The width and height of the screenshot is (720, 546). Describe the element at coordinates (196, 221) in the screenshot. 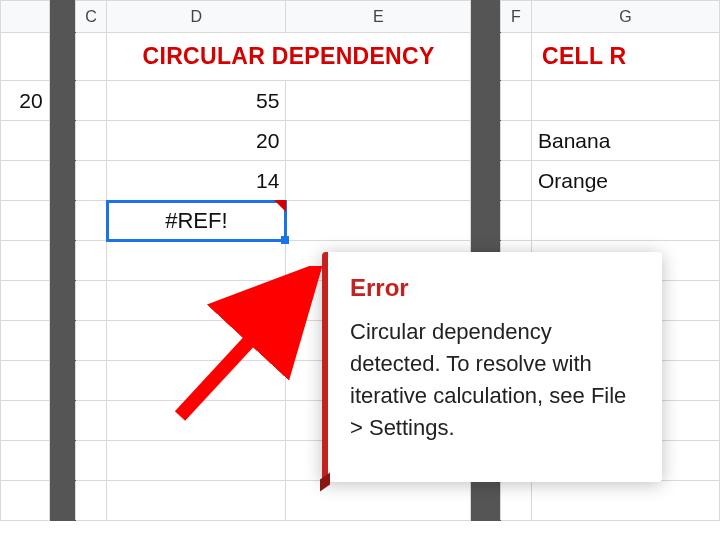

I see `selected-cell-ref-error: #REF!` at that location.